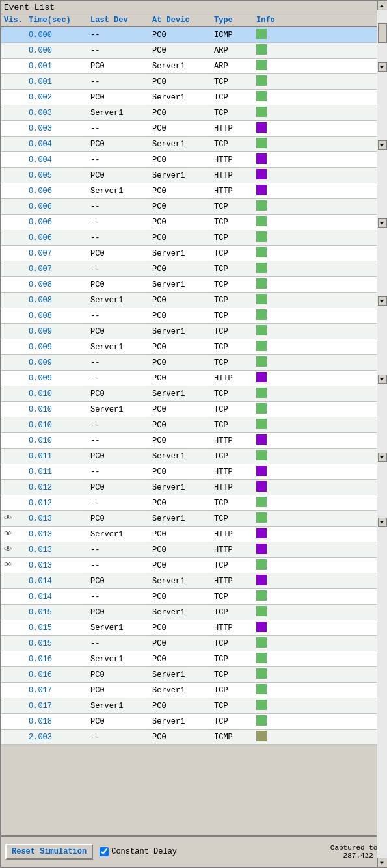 This screenshot has height=868, width=387. I want to click on time-cell: 0.010, so click(60, 441).